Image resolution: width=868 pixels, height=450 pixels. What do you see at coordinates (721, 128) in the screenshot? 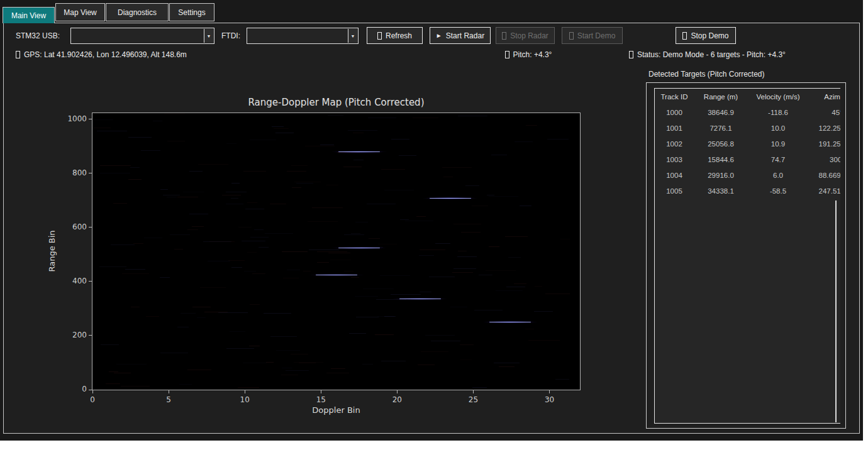
I see `table-cell: 7276.1` at bounding box center [721, 128].